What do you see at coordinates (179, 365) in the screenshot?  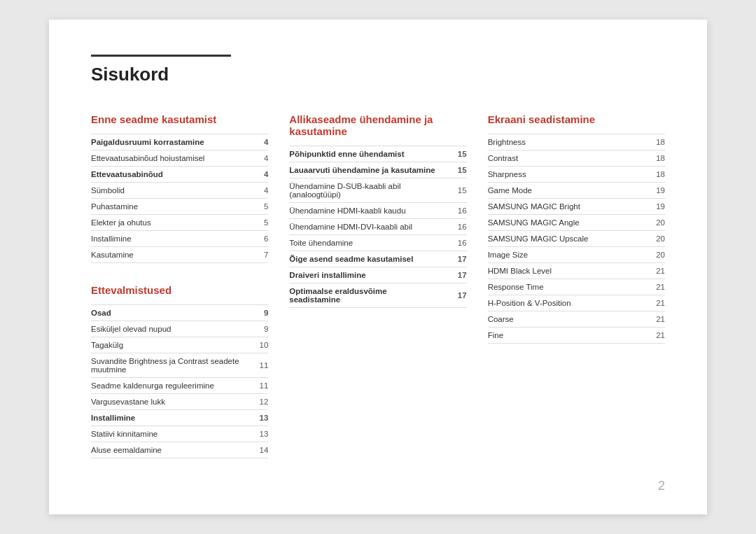 I see `table-row: Suvandite Brightness ja Contrast seadete…` at bounding box center [179, 365].